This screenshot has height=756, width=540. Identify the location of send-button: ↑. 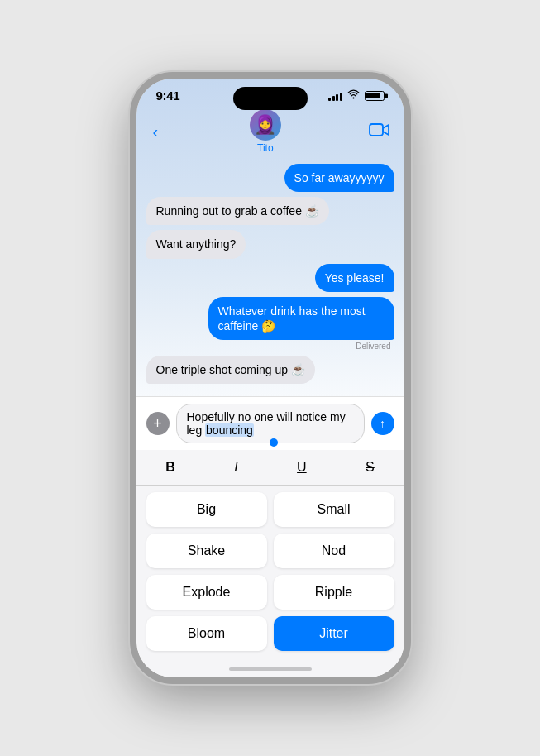
(383, 423).